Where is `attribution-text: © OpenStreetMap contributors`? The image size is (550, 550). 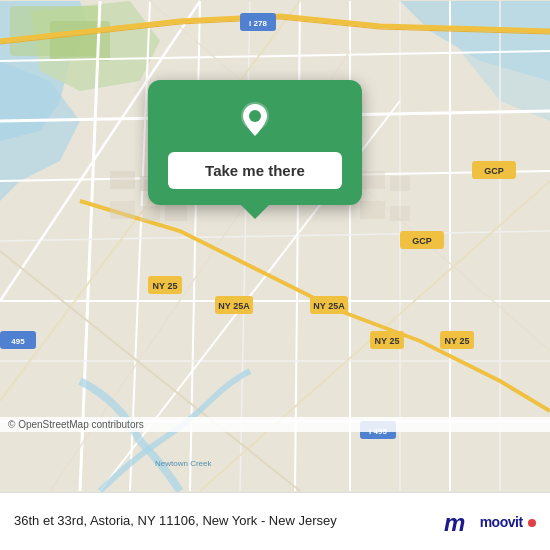 attribution-text: © OpenStreetMap contributors is located at coordinates (76, 424).